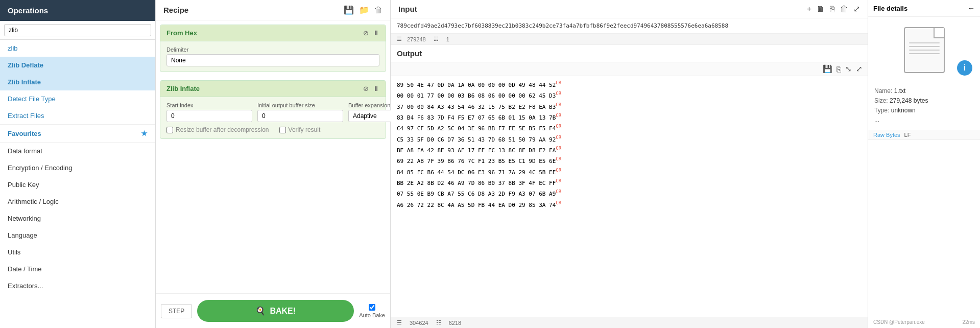 The height and width of the screenshot is (328, 980). I want to click on sidebar-item-zlib-search: zlib, so click(78, 48).